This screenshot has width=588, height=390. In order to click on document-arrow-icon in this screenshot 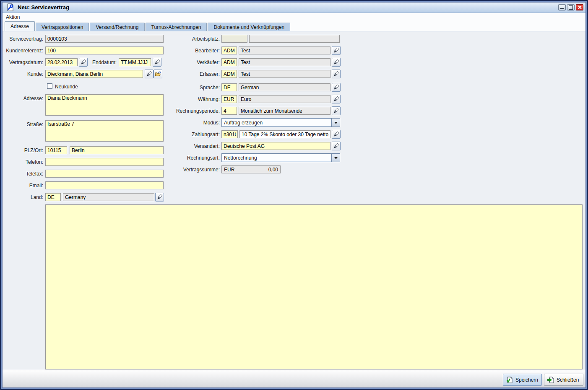, I will do `click(551, 380)`.